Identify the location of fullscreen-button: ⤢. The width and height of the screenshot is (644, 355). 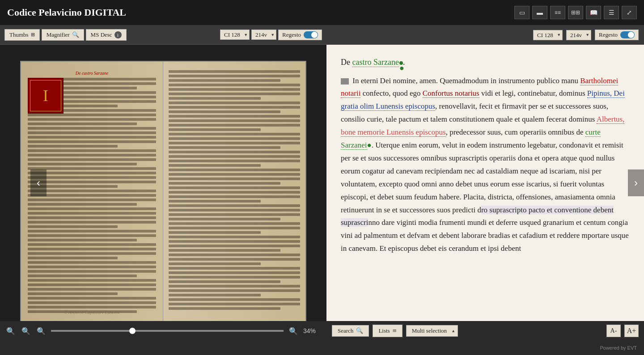
(629, 13).